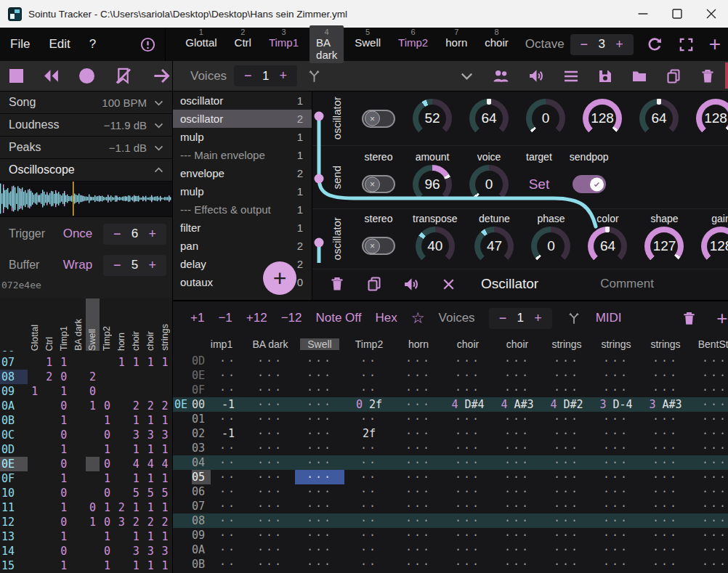 Image resolution: width=728 pixels, height=573 pixels. What do you see at coordinates (501, 76) in the screenshot?
I see `instrument-presets-icon` at bounding box center [501, 76].